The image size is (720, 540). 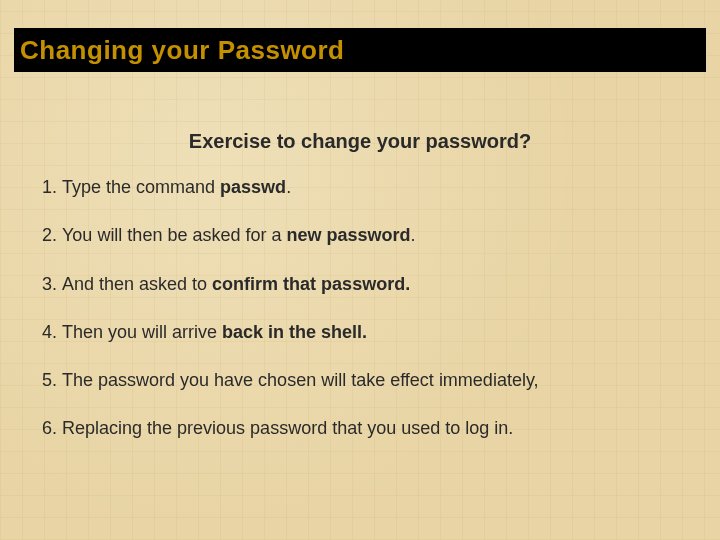 What do you see at coordinates (360, 50) in the screenshot?
I see `title-bar: Changing your Password` at bounding box center [360, 50].